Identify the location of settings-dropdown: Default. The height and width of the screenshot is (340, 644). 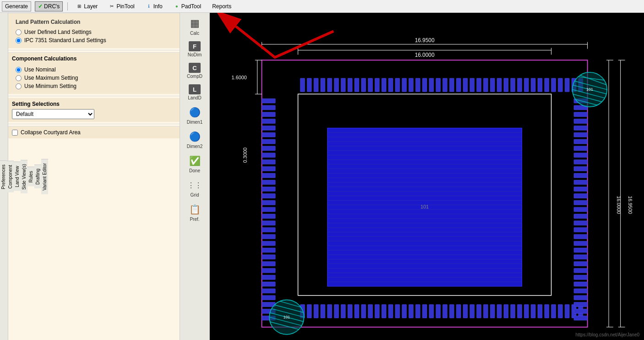
(53, 114).